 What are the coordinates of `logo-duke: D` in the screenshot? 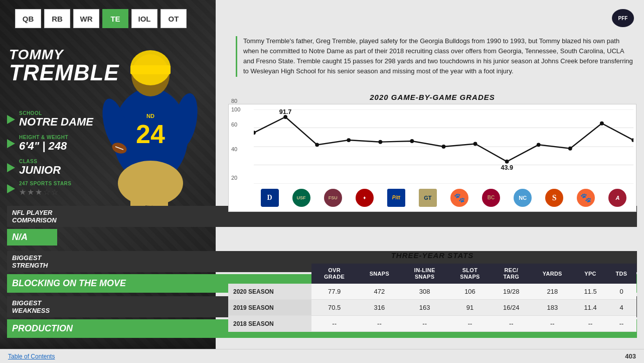 It's located at (270, 198).